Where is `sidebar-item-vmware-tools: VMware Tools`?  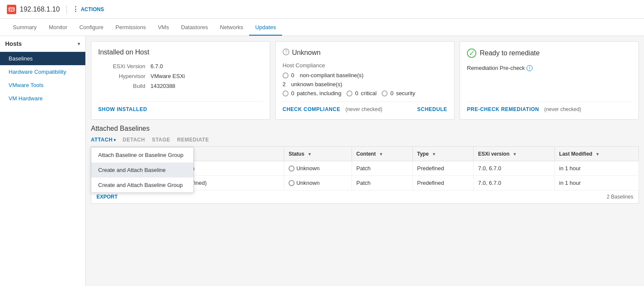 sidebar-item-vmware-tools: VMware Tools is located at coordinates (43, 85).